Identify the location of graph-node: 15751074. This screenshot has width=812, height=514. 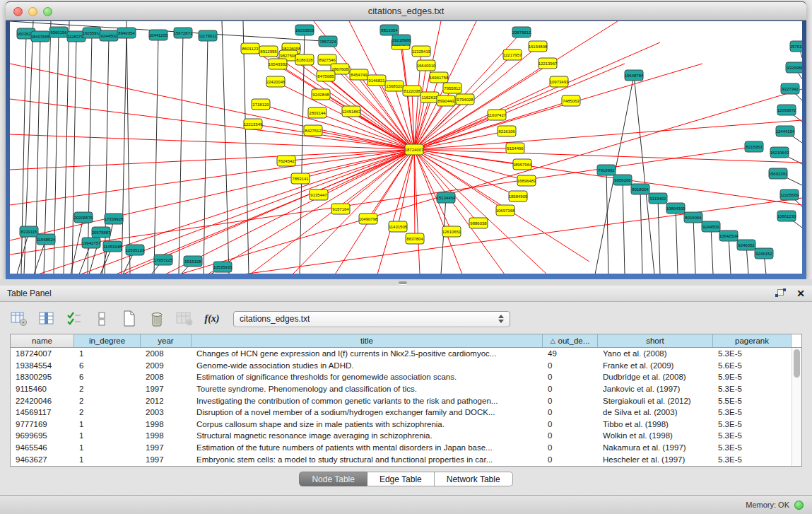
(796, 47).